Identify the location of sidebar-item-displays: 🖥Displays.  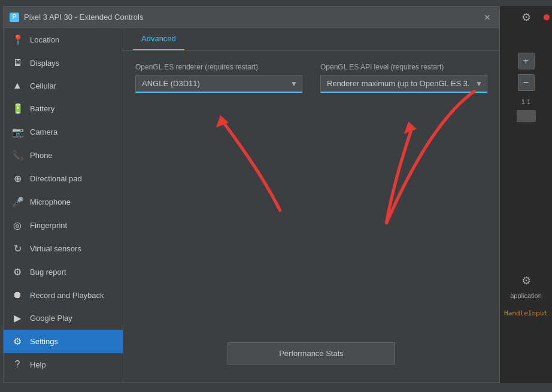
(63, 63).